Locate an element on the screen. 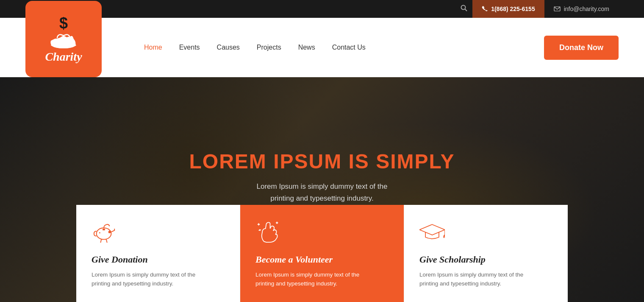  hero-title: LOREM IPSUM IS SIMPLY is located at coordinates (322, 161).